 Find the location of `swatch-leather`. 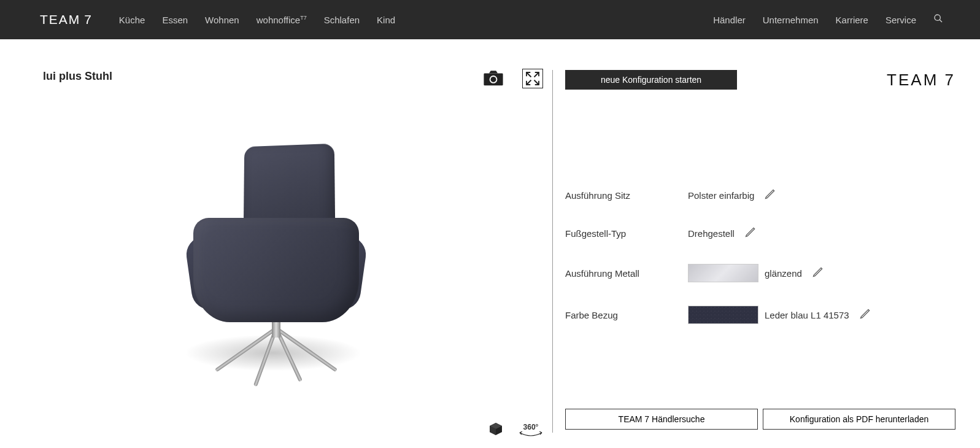

swatch-leather is located at coordinates (723, 315).